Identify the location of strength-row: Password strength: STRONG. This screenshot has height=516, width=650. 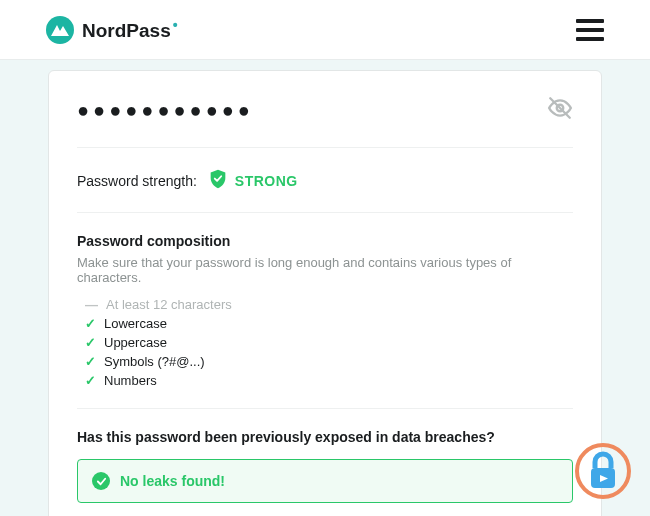
(325, 180).